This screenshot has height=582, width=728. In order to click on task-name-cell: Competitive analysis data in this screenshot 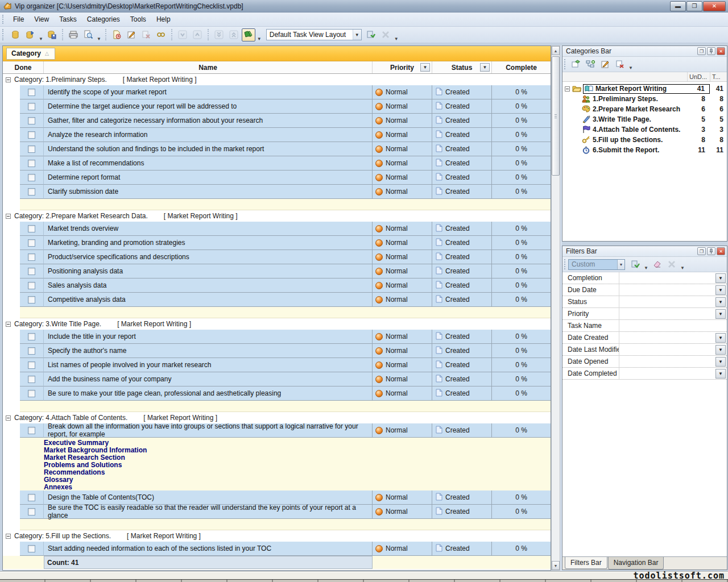, I will do `click(208, 300)`.